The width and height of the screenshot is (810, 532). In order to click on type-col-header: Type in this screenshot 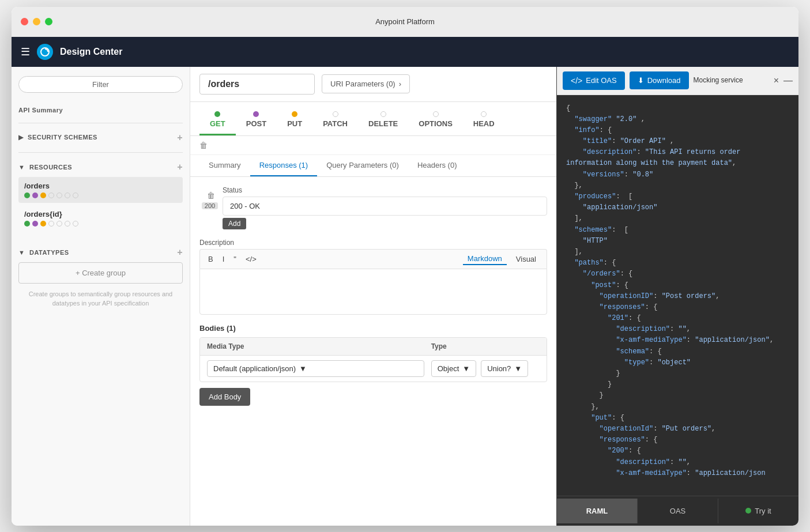, I will do `click(485, 346)`.